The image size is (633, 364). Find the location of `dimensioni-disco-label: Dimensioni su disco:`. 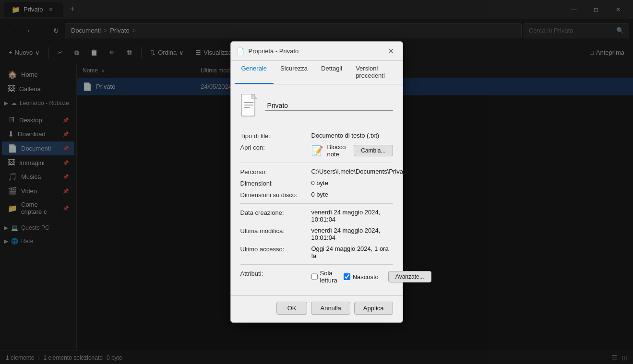

dimensioni-disco-label: Dimensioni su disco: is located at coordinates (274, 195).